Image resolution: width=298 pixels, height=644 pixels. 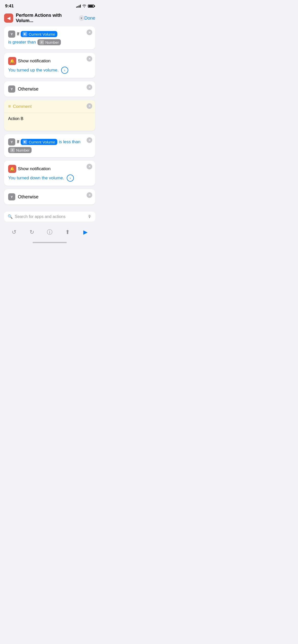 What do you see at coordinates (89, 59) in the screenshot?
I see `close-button-notif-1: ✕` at bounding box center [89, 59].